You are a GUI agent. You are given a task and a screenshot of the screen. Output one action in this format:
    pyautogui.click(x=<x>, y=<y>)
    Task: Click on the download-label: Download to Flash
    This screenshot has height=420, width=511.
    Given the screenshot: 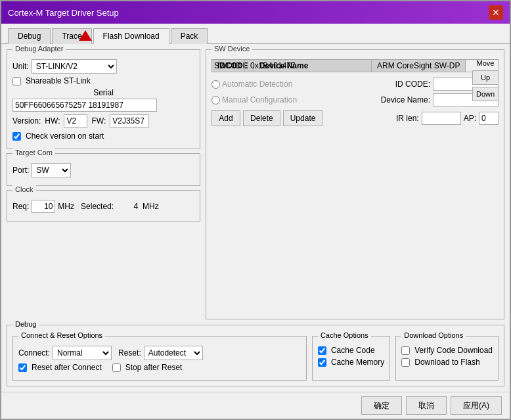 What is the action you would take?
    pyautogui.click(x=447, y=362)
    